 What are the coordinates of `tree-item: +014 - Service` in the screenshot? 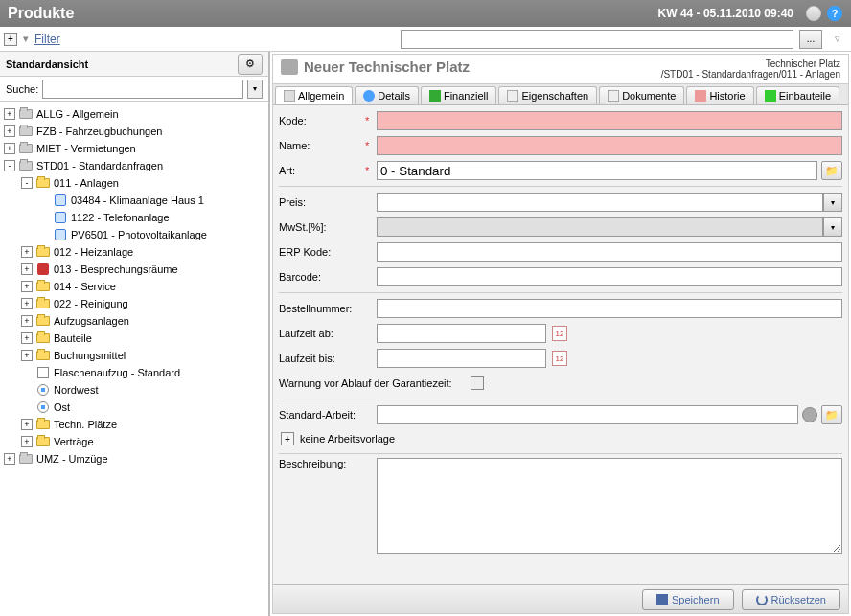 It's located at (134, 286).